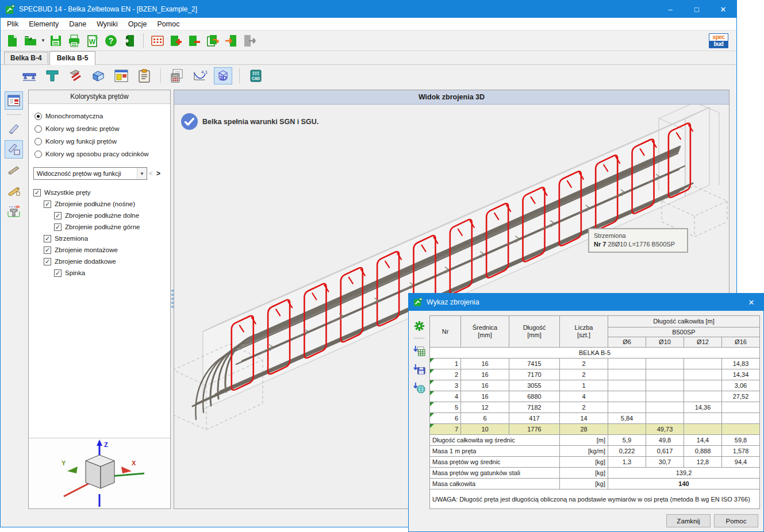 Image resolution: width=764 pixels, height=532 pixels. I want to click on maximize-button: □, so click(697, 9).